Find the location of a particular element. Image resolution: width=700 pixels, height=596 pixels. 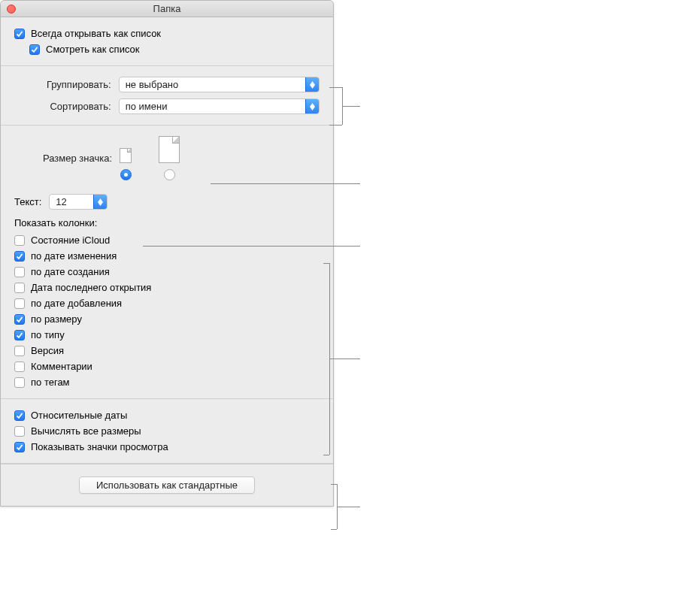

column-comments-label: Комментарии is located at coordinates (62, 367).